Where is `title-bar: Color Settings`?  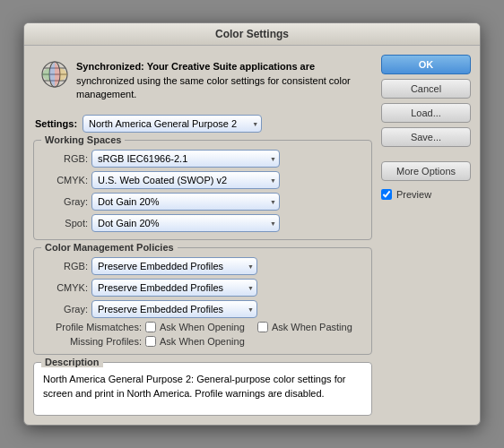
title-bar: Color Settings is located at coordinates (252, 34).